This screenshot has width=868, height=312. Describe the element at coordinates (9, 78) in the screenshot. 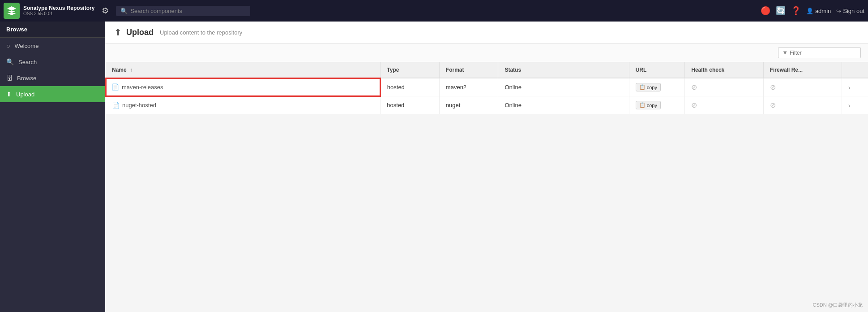

I see `browse-icon: 🗄` at that location.